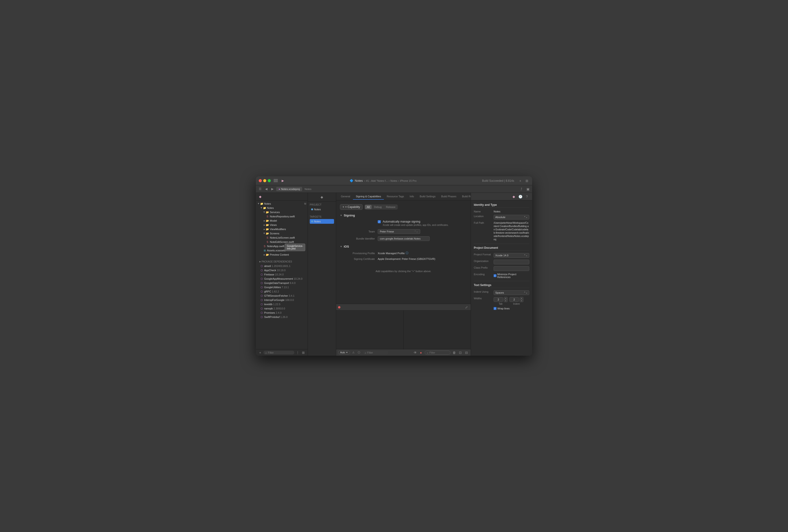 The width and height of the screenshot is (788, 532). I want to click on pkg-gtm: ⬡ GTMSessionFetcher 3.4.1, so click(282, 296).